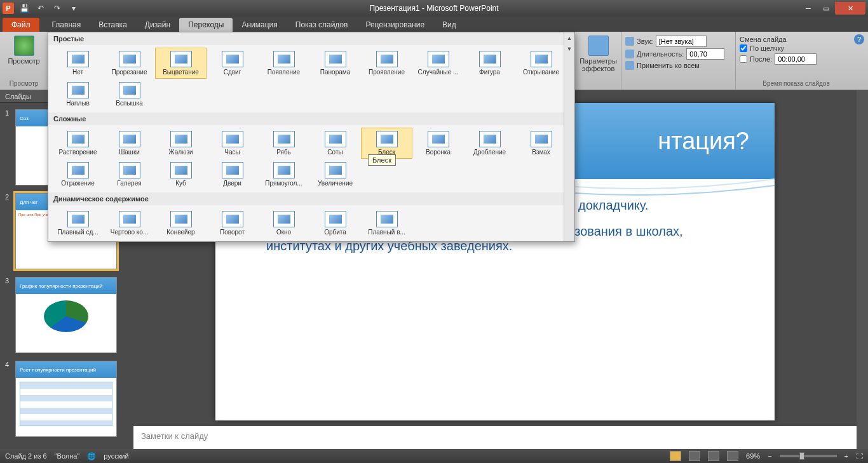 Image resolution: width=868 pixels, height=463 pixels. I want to click on gallery-item: Прорезание, so click(130, 64).